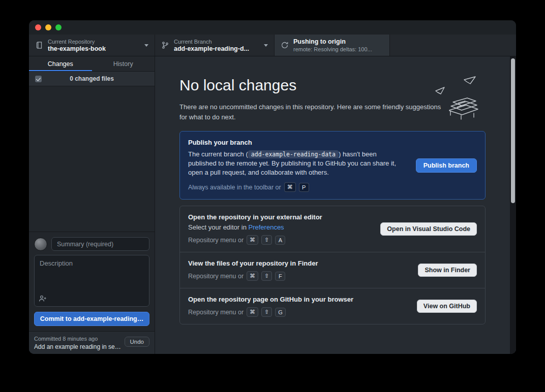  What do you see at coordinates (101, 244) in the screenshot?
I see `commit-summary-input` at bounding box center [101, 244].